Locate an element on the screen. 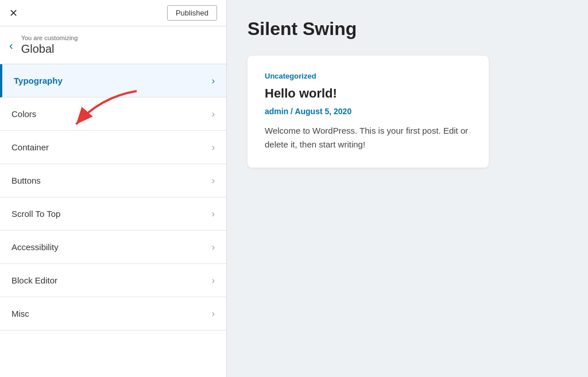  menu-item-label-misc: Misc is located at coordinates (21, 313).